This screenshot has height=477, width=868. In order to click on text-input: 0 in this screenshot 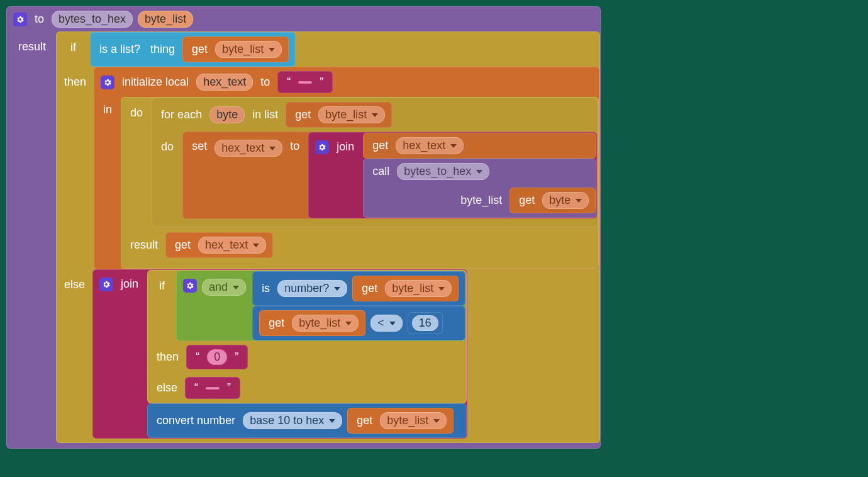, I will do `click(217, 357)`.